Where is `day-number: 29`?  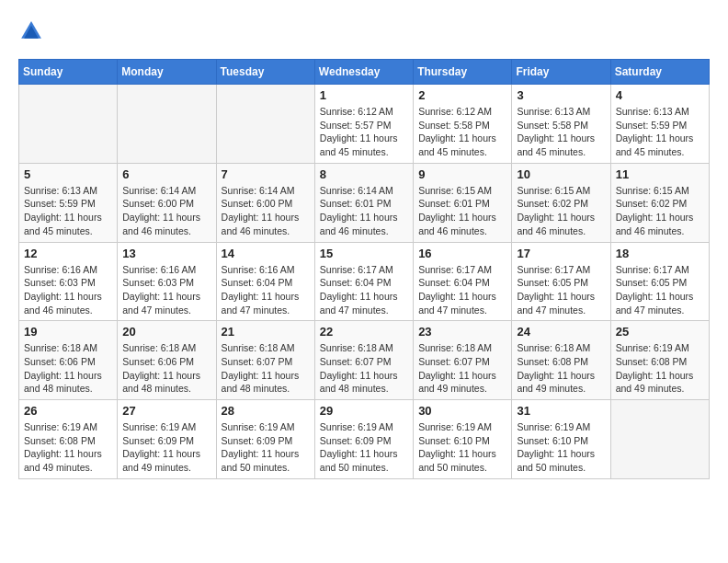 day-number: 29 is located at coordinates (364, 410).